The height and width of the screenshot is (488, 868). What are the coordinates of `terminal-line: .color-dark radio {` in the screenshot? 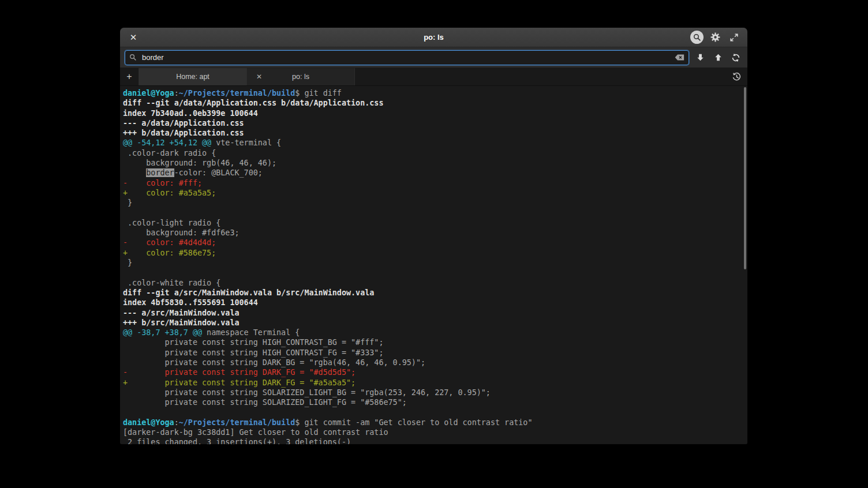 It's located at (432, 153).